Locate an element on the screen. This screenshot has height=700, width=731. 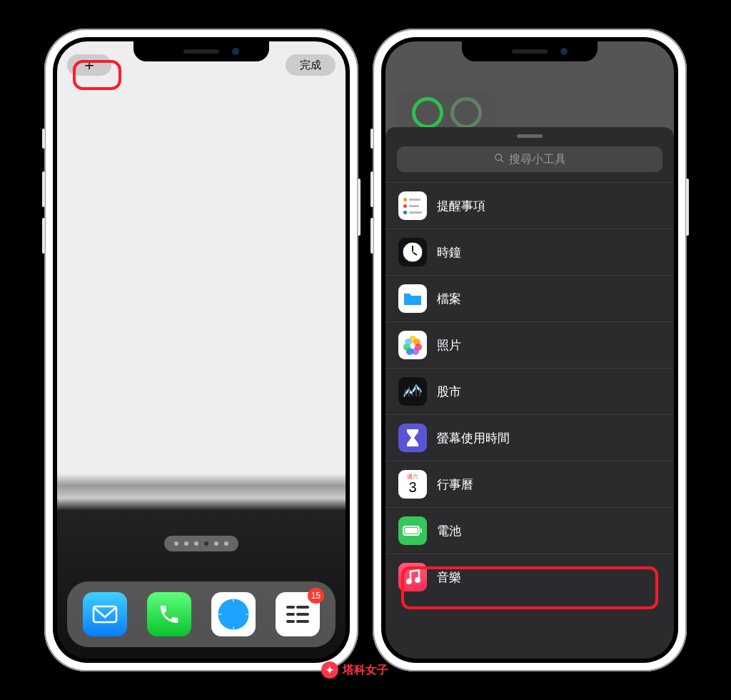
battery-icon is located at coordinates (413, 531).